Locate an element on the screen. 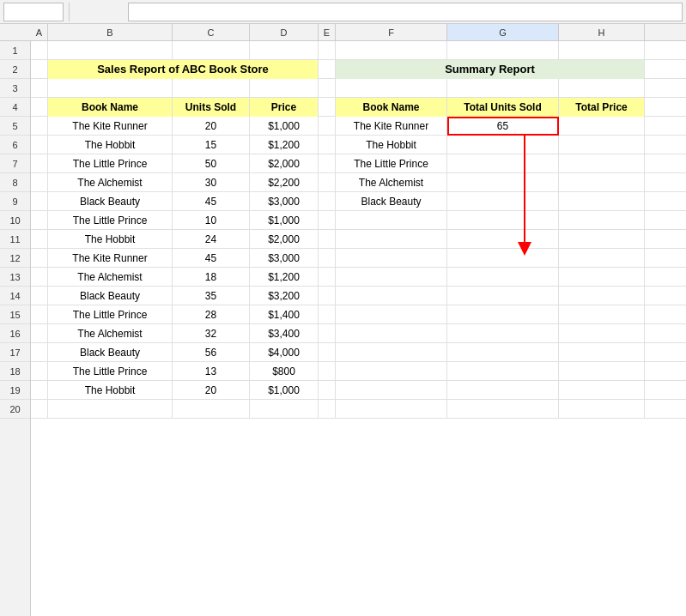  cell: 10 is located at coordinates (211, 220).